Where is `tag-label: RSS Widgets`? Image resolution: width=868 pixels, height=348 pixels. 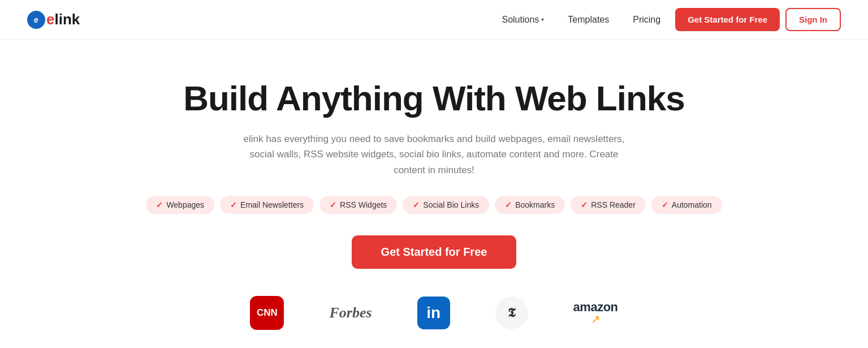 tag-label: RSS Widgets is located at coordinates (363, 205).